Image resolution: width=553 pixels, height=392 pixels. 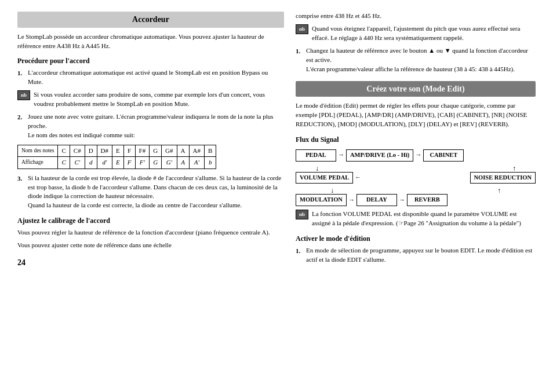 What do you see at coordinates (151, 263) in the screenshot?
I see `page-number: 24` at bounding box center [151, 263].